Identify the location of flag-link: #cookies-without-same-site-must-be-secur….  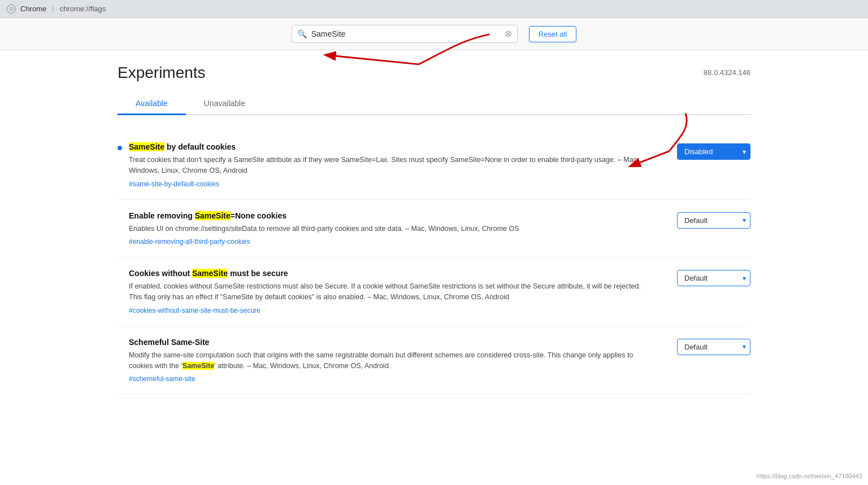
(194, 311).